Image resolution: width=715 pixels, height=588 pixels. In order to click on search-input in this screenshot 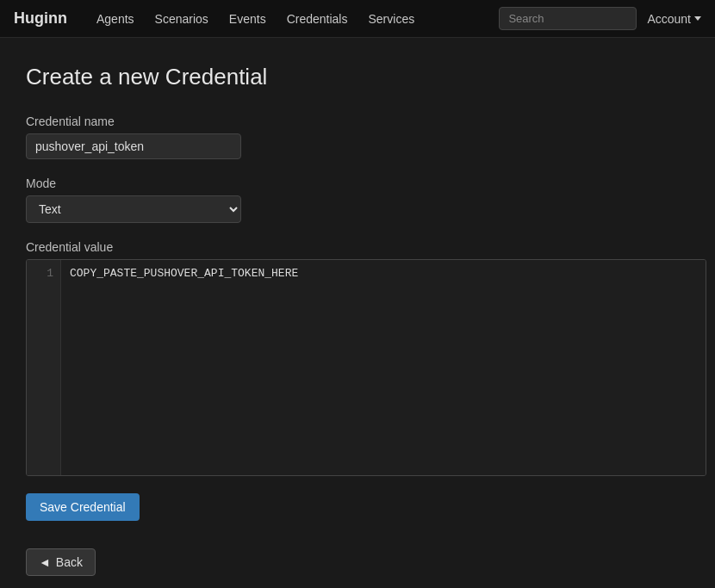, I will do `click(568, 19)`.